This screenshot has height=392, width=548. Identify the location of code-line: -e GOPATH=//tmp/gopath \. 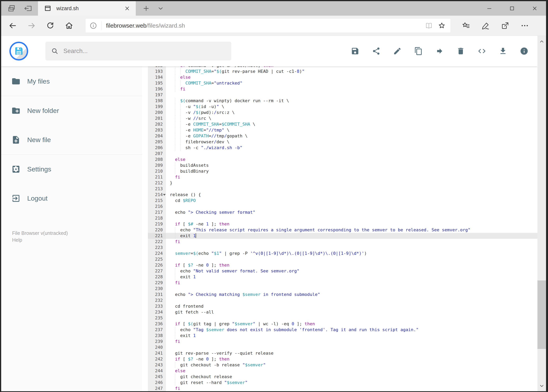
(352, 136).